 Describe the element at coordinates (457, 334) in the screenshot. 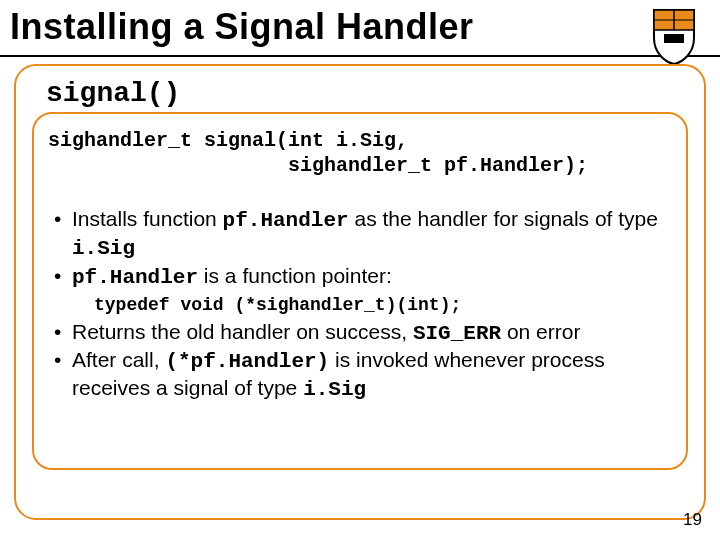

I see `code-text: SIG_ERR` at that location.